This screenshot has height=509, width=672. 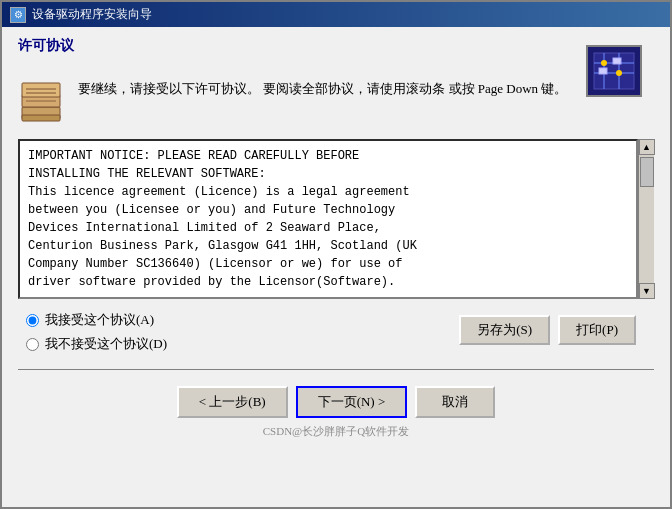 I want to click on action-buttons: 另存为(S) 打印(P), so click(x=548, y=330).